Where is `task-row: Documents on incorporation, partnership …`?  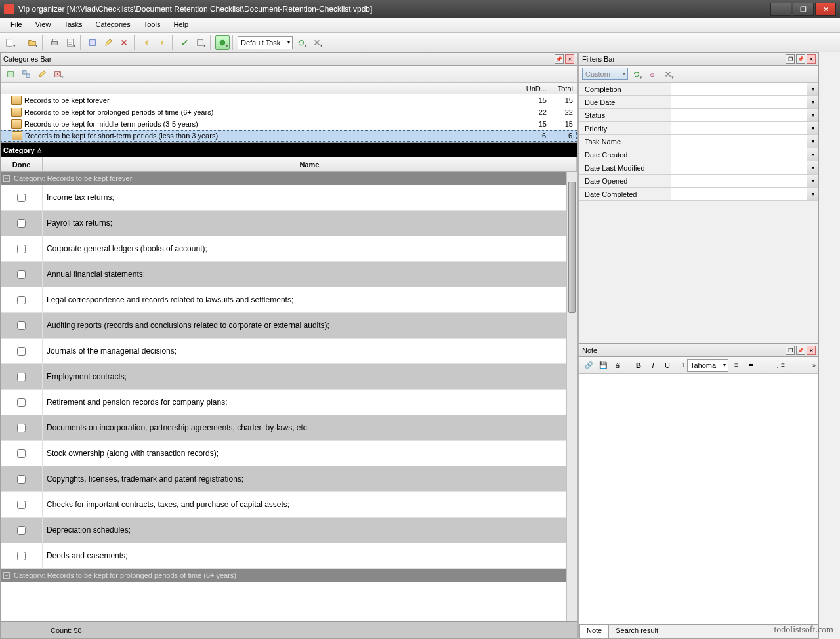 task-row: Documents on incorporation, partnership … is located at coordinates (284, 428).